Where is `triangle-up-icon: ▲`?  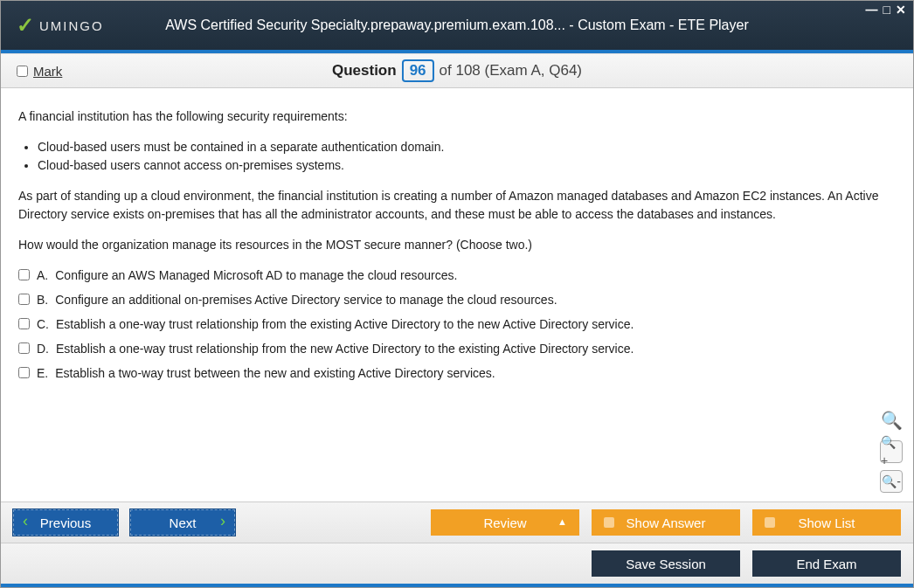
triangle-up-icon: ▲ is located at coordinates (563, 522).